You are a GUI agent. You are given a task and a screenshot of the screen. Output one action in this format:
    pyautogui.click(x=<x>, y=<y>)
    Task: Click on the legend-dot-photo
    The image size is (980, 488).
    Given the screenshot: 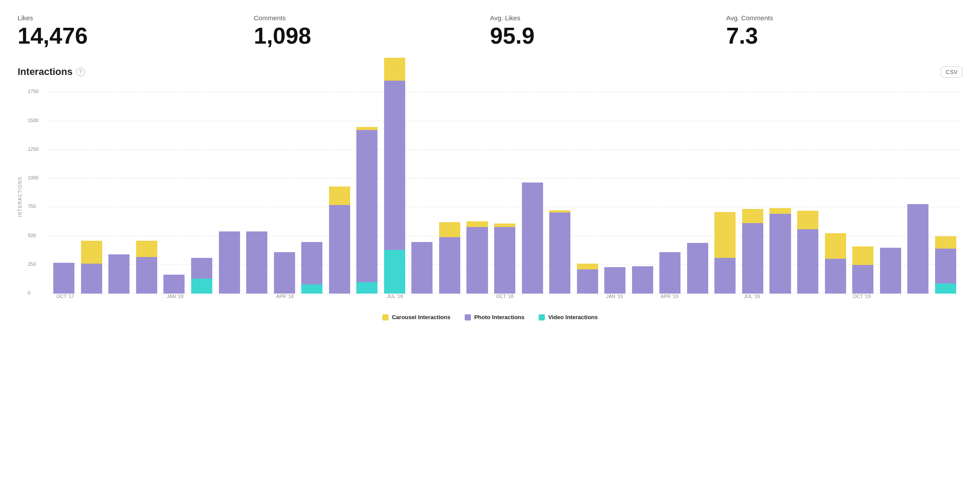 What is the action you would take?
    pyautogui.click(x=468, y=317)
    